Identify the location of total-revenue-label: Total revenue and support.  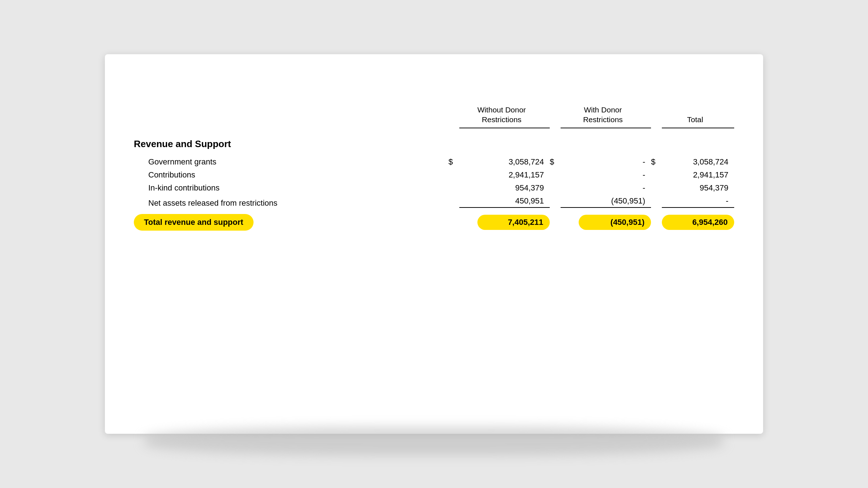
(194, 222).